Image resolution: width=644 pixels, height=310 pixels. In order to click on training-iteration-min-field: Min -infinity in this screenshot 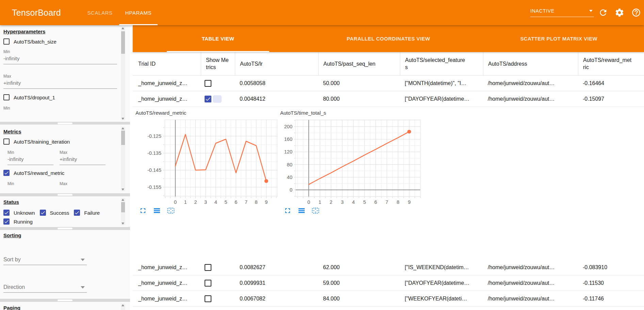, I will do `click(31, 158)`.